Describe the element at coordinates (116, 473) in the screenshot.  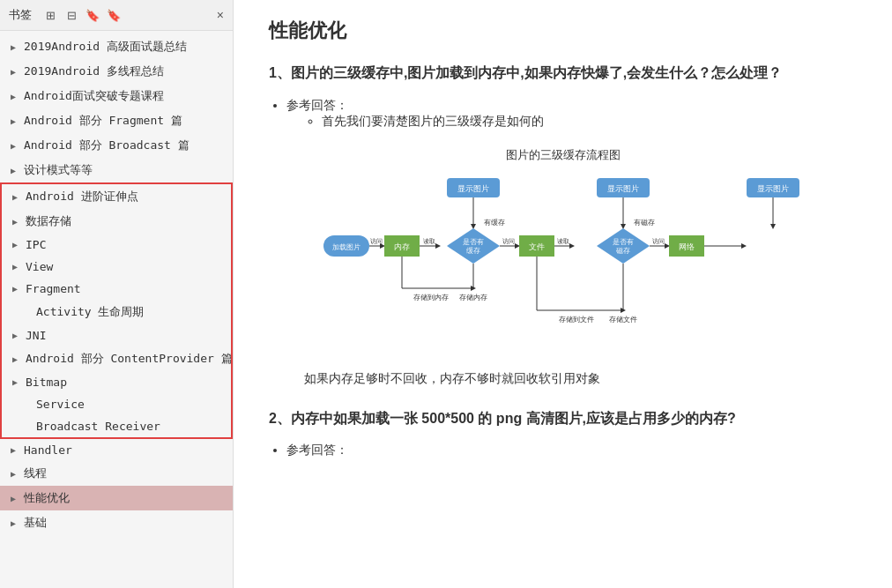
I see `sidebar-item-item-19: ▶线程` at that location.